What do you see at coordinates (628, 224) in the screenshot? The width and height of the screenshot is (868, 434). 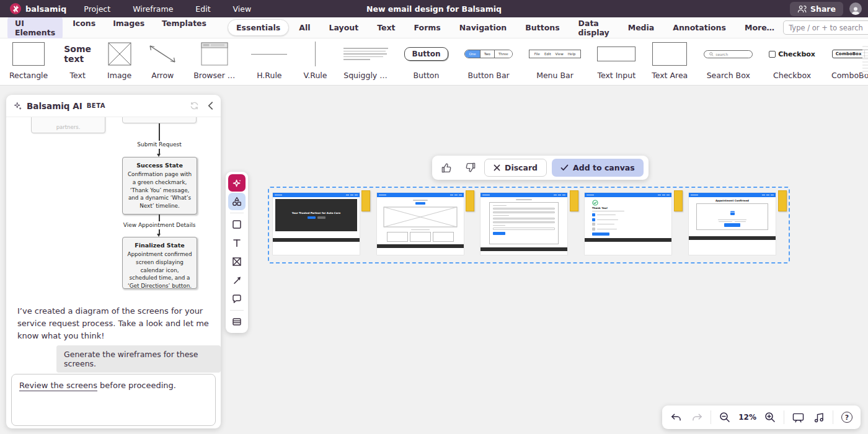 I see `wireframe-screen-success: Thank You!` at bounding box center [628, 224].